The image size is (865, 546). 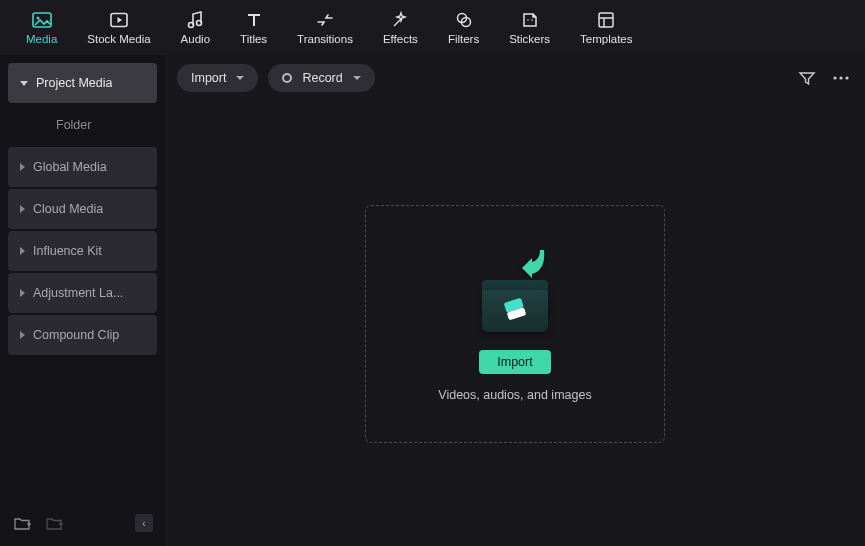 What do you see at coordinates (76, 335) in the screenshot?
I see `sidebar-item-label: Compound Clip` at bounding box center [76, 335].